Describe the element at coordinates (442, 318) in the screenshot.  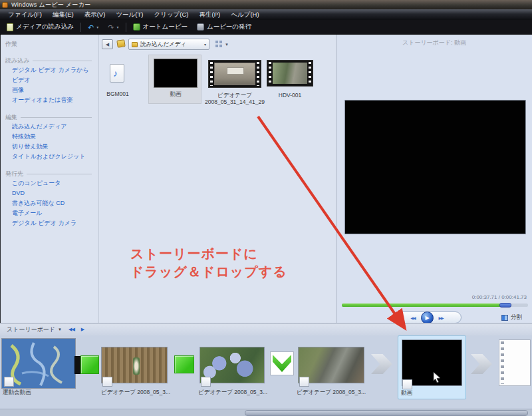
I see `next-frame-button: ▶▶` at that location.